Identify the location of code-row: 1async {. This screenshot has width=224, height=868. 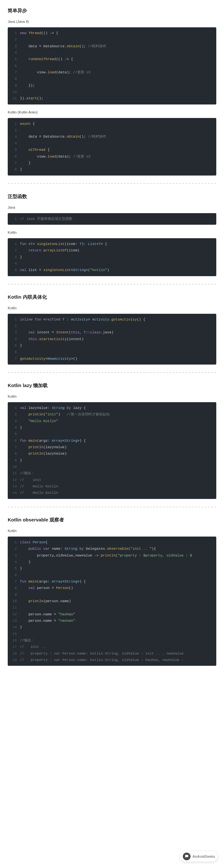
(112, 123).